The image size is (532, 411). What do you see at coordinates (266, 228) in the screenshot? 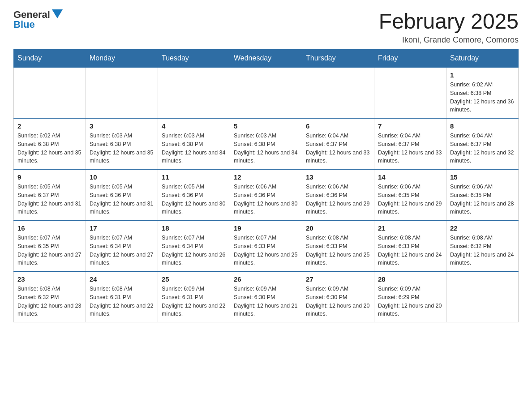
I see `day-number: 19` at bounding box center [266, 228].